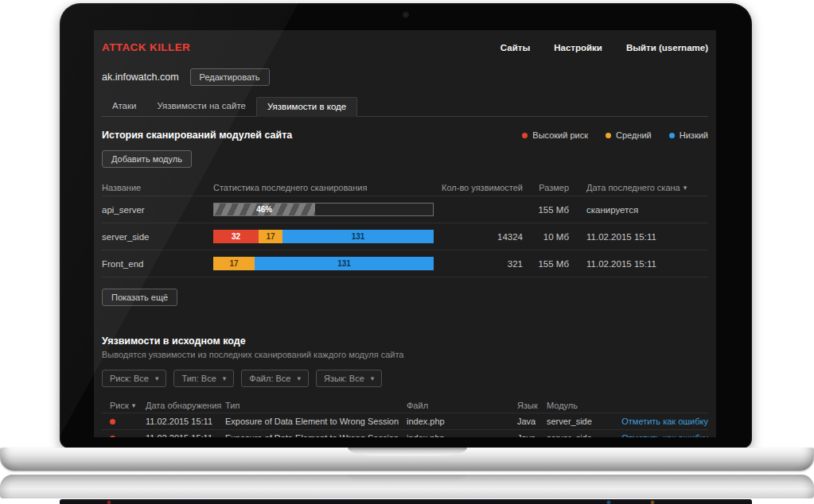 Image resolution: width=814 pixels, height=504 pixels. I want to click on bar-segment-high: 32, so click(236, 237).